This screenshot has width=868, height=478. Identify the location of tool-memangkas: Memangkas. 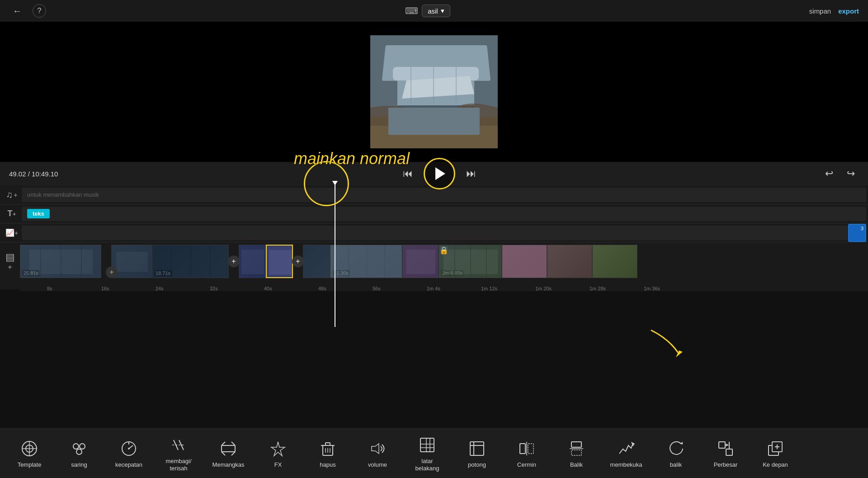
(228, 454).